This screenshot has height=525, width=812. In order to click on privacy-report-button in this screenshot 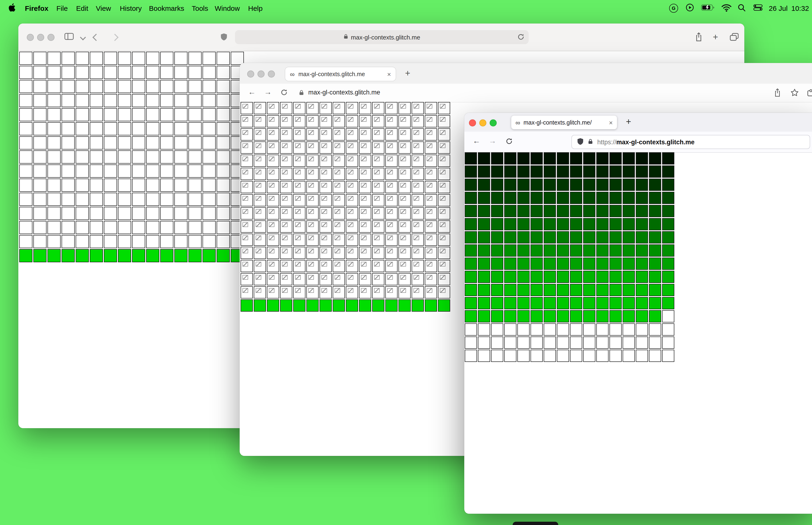, I will do `click(224, 38)`.